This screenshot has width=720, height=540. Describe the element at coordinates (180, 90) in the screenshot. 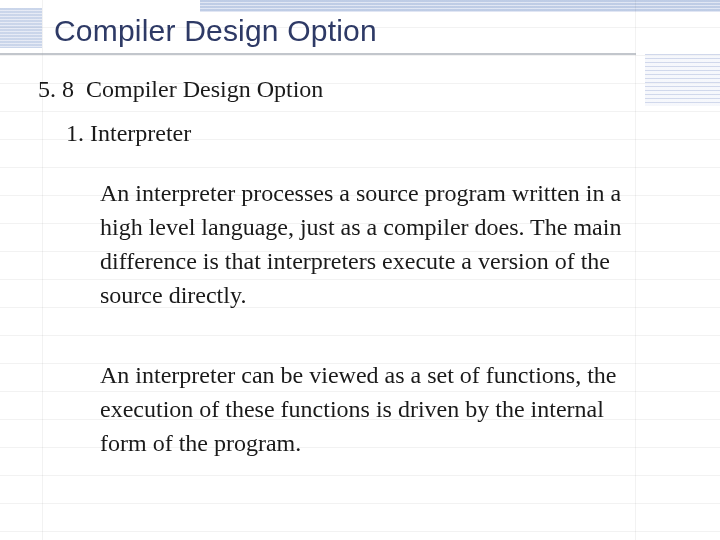

I see `section-heading: 5. 8 Compiler Design Option` at that location.